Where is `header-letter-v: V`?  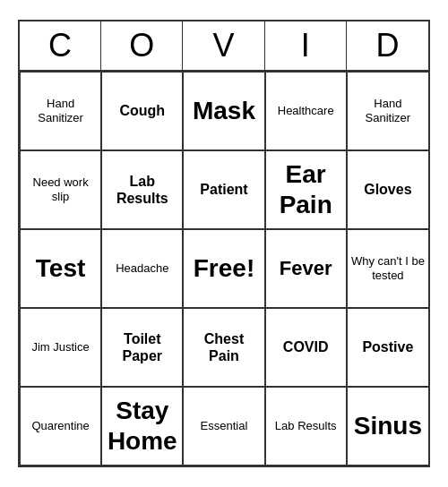 header-letter-v: V is located at coordinates (224, 46).